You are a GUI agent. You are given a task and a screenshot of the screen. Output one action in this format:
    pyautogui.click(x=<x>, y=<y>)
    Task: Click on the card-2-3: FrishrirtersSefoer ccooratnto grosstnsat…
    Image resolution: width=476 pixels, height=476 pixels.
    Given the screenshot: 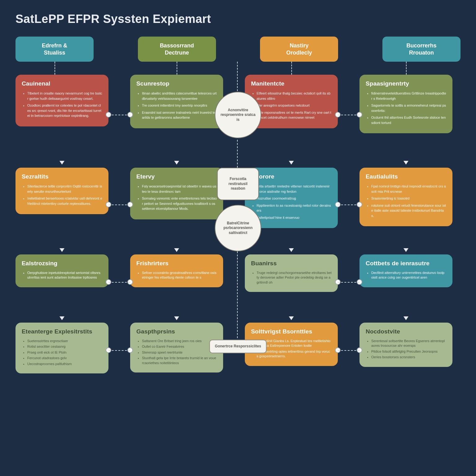 What is the action you would take?
    pyautogui.click(x=177, y=271)
    